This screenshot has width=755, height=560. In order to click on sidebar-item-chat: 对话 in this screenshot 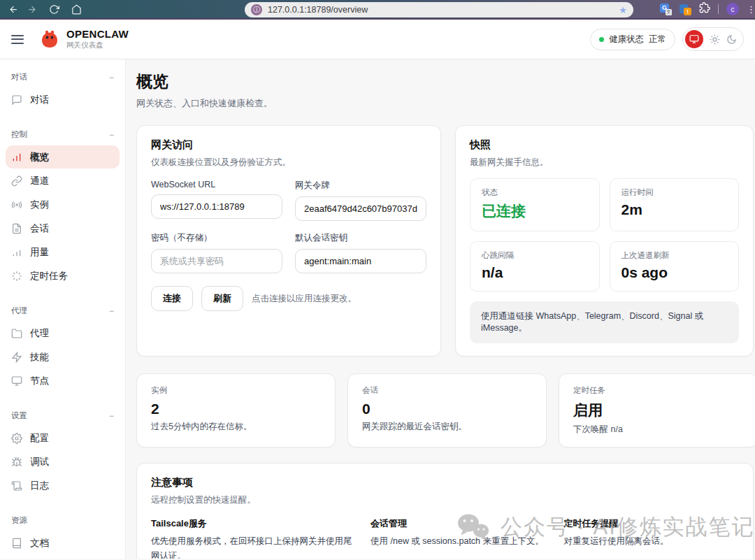, I will do `click(63, 99)`.